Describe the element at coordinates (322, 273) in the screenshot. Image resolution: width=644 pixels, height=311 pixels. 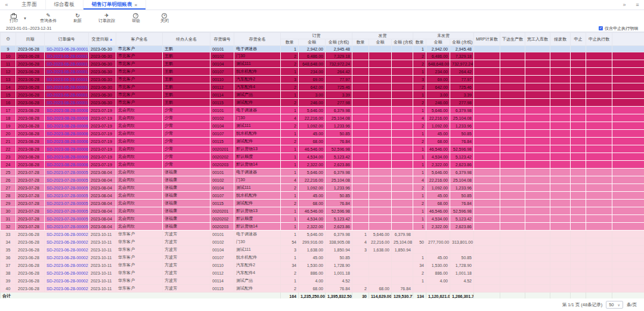
I see `table-row: 382023-06-28SD-2023-06-28-000022023-10-1…` at that location.